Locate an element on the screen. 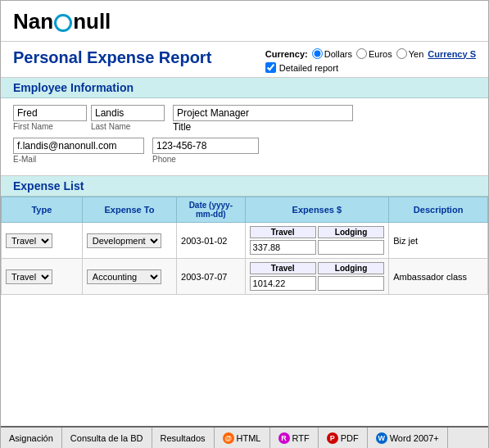 The width and height of the screenshot is (489, 448). title-input is located at coordinates (263, 113).